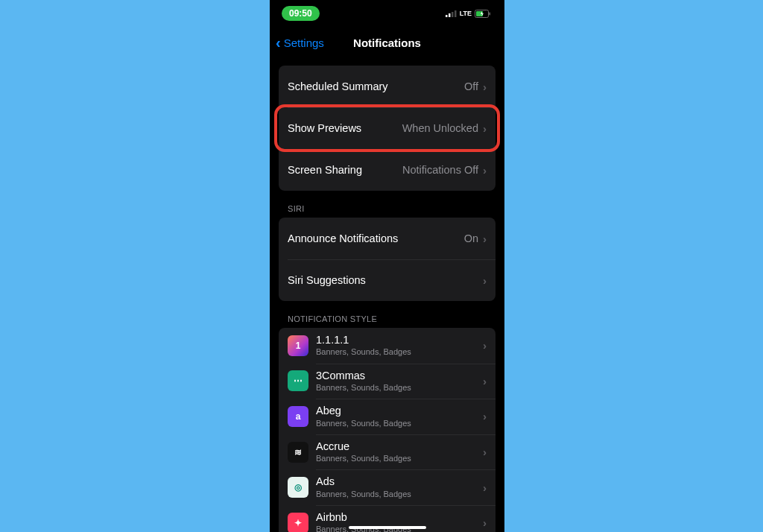 This screenshot has height=532, width=763. Describe the element at coordinates (298, 487) in the screenshot. I see `app-icon: ◎` at that location.